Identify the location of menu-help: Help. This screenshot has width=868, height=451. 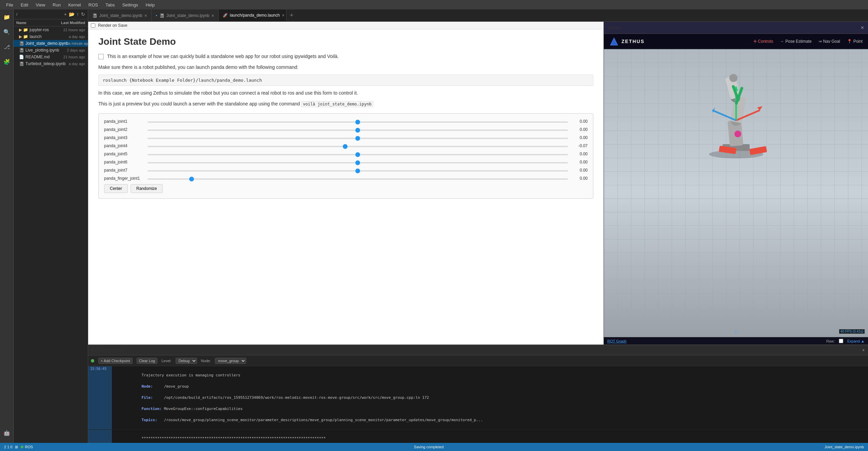
(150, 5).